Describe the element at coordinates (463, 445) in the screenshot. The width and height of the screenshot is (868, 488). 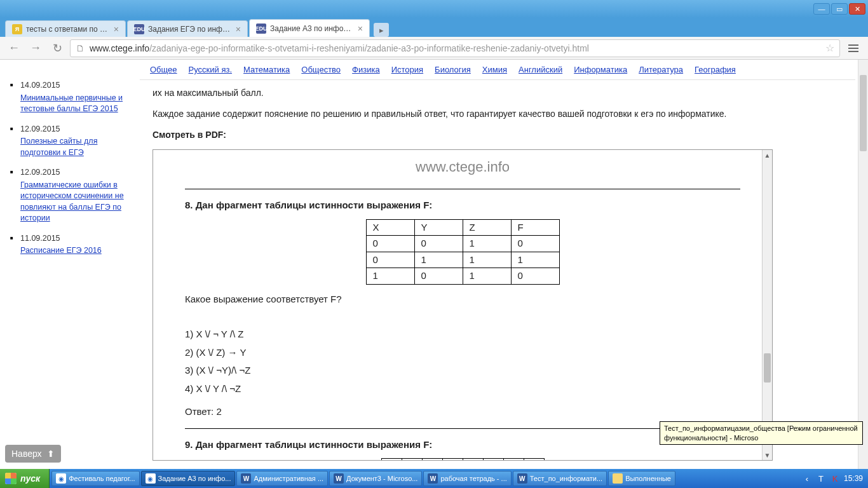
I see `question-title: 9. Дан фрагмент таблицы истинности выраж…` at that location.